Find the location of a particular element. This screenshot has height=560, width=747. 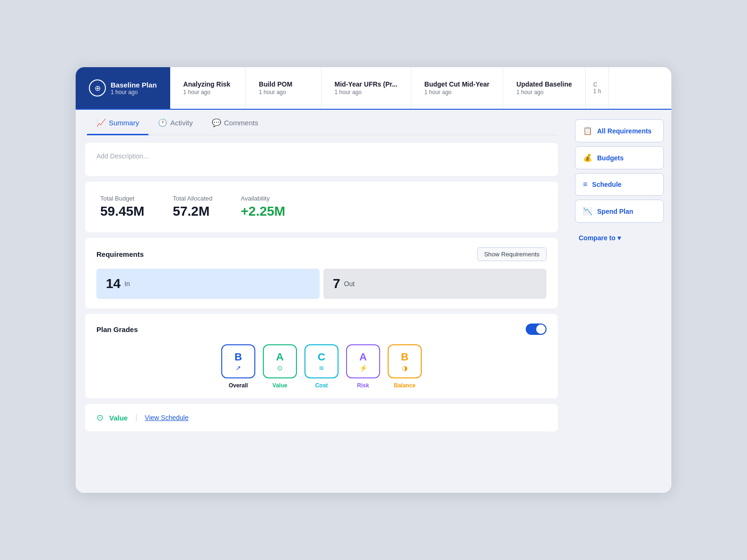

speedometer-icon: ⊙ is located at coordinates (100, 418).